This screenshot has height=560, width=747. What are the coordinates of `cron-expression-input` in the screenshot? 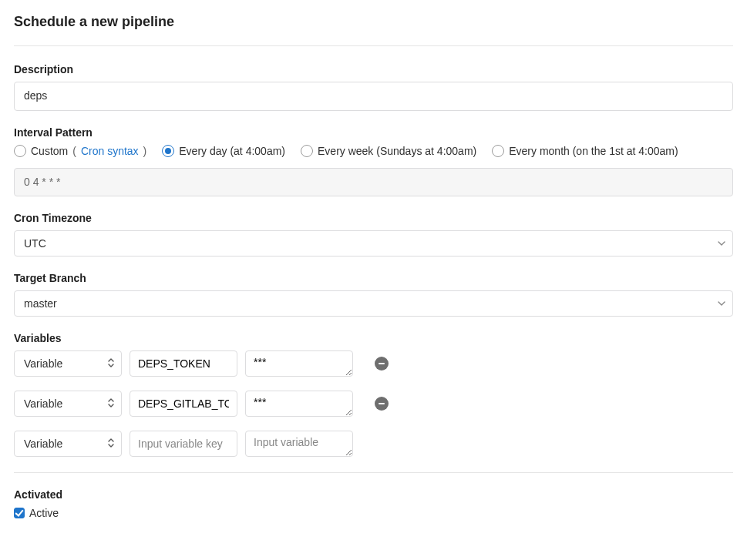 It's located at (373, 183).